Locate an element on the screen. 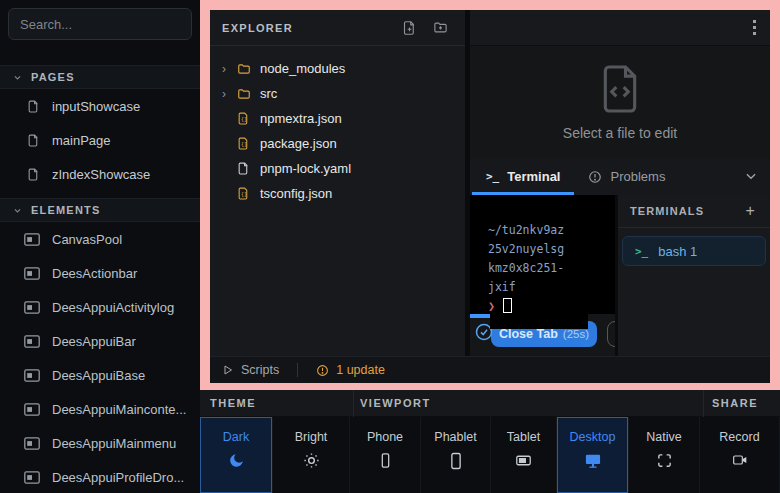  terminal-screen: ~/tu2nkv9az 25v2nuyelsg kmz0x8c251- jxif… is located at coordinates (542, 254).